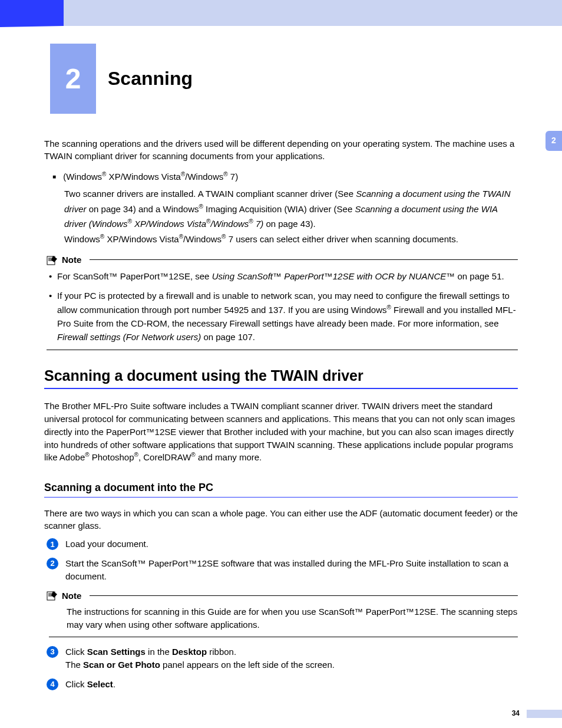 The image size is (562, 728). I want to click on note-header: Note, so click(282, 259).